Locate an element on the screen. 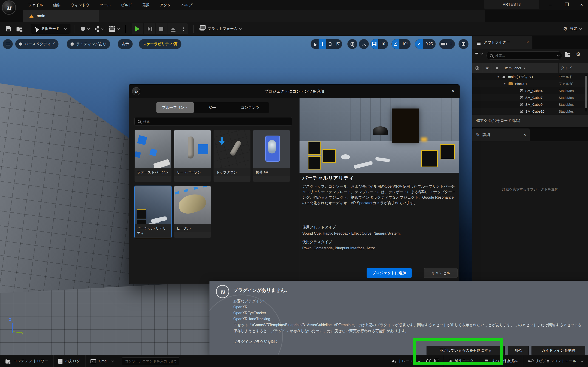 This screenshot has height=367, width=588. outliner-row: ▼ main (エディタ) ワールド is located at coordinates (530, 77).